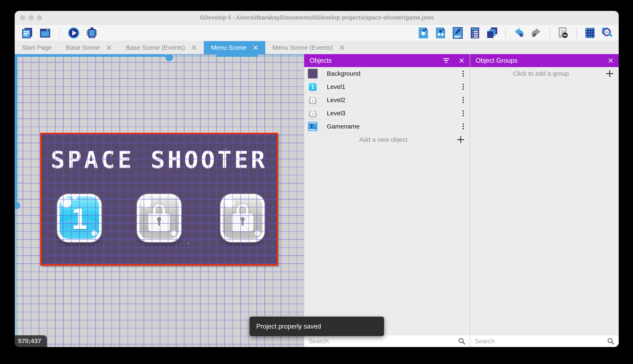  What do you see at coordinates (37, 48) in the screenshot?
I see `tab-start-page: Start Page` at bounding box center [37, 48].